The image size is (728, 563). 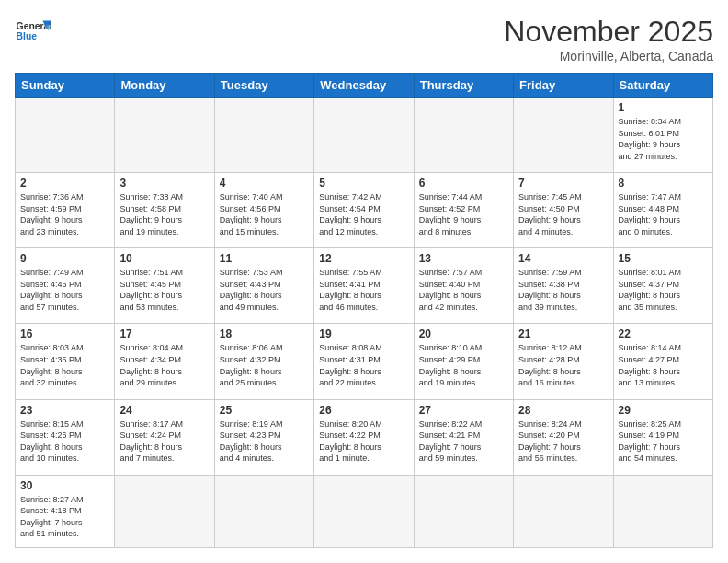 I want to click on day-info: Sunrise: 7:57 AM Sunset: 4:40 PM Dayligh…, so click(x=463, y=290).